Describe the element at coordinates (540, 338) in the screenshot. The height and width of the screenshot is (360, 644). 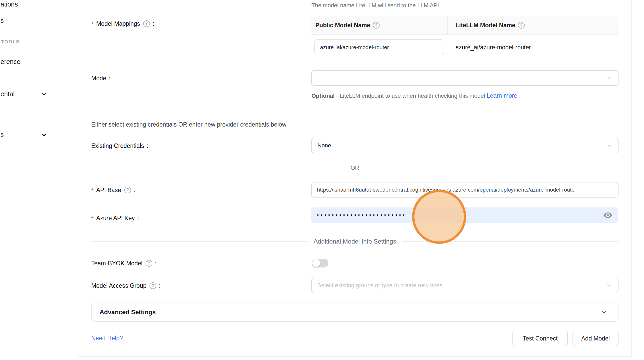
I see `test-connect-button: Test Connect` at that location.